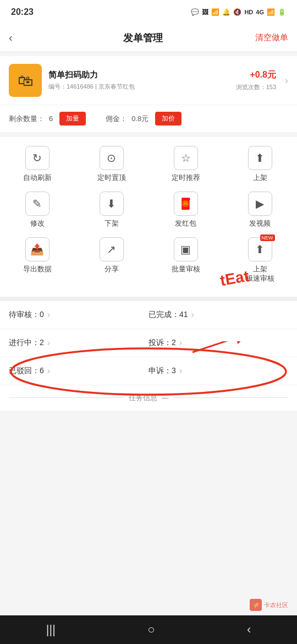  What do you see at coordinates (73, 119) in the screenshot?
I see `add-qty-button: 加量` at bounding box center [73, 119].